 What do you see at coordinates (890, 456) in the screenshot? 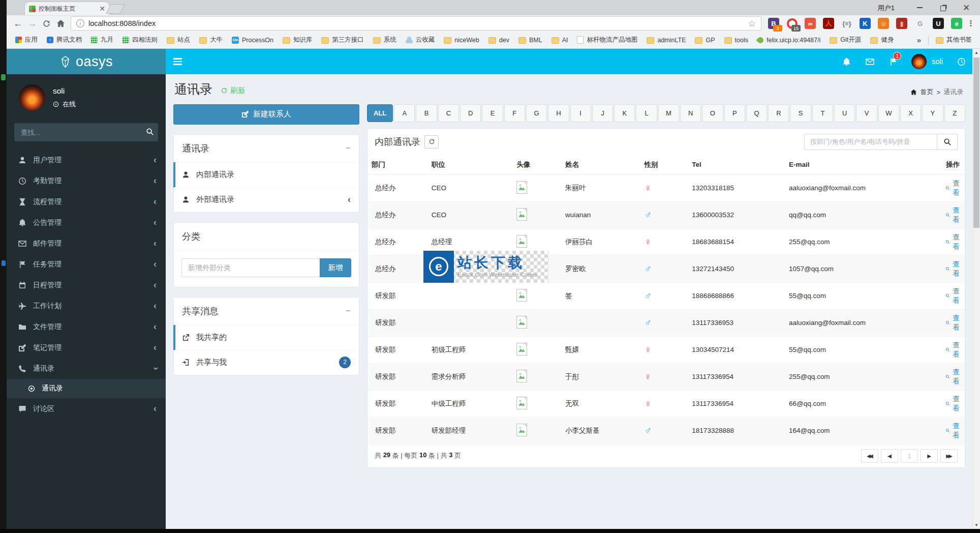
I see `prev-page-button: ◀` at bounding box center [890, 456].